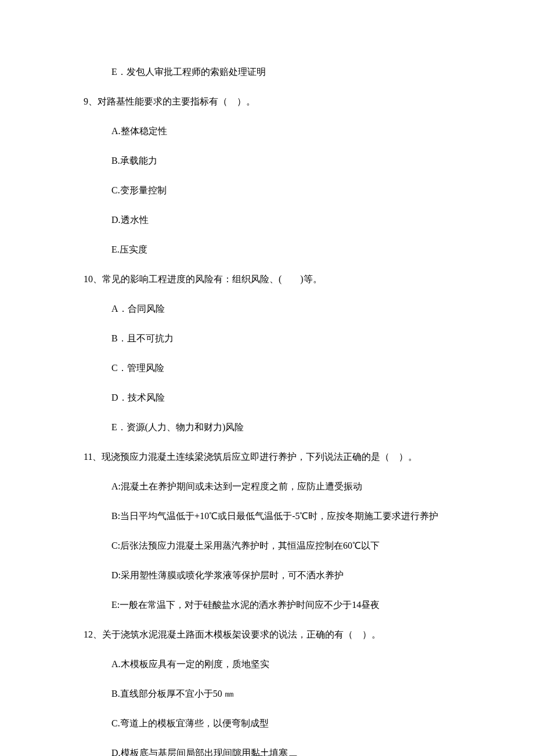 The width and height of the screenshot is (534, 756). What do you see at coordinates (277, 605) in the screenshot?
I see `question-11-option-e: E:一般在常温下，对于硅酸盐水泥的洒水养护时间应不少于14昼夜` at bounding box center [277, 605].